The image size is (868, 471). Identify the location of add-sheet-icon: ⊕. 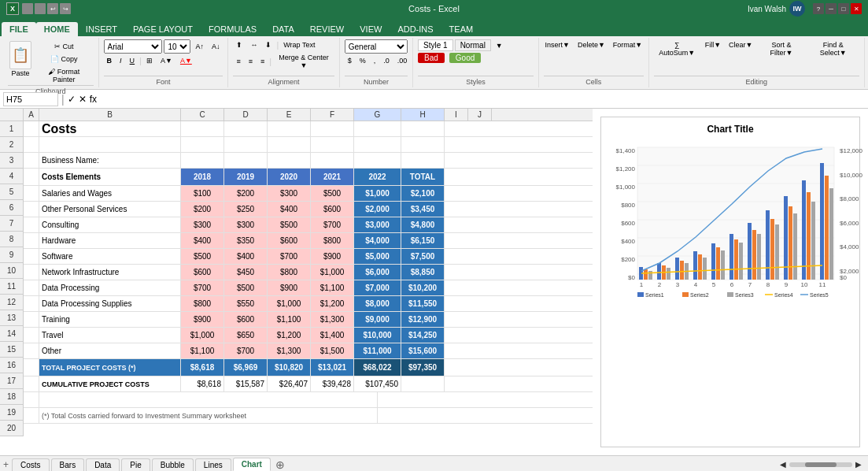
(280, 465).